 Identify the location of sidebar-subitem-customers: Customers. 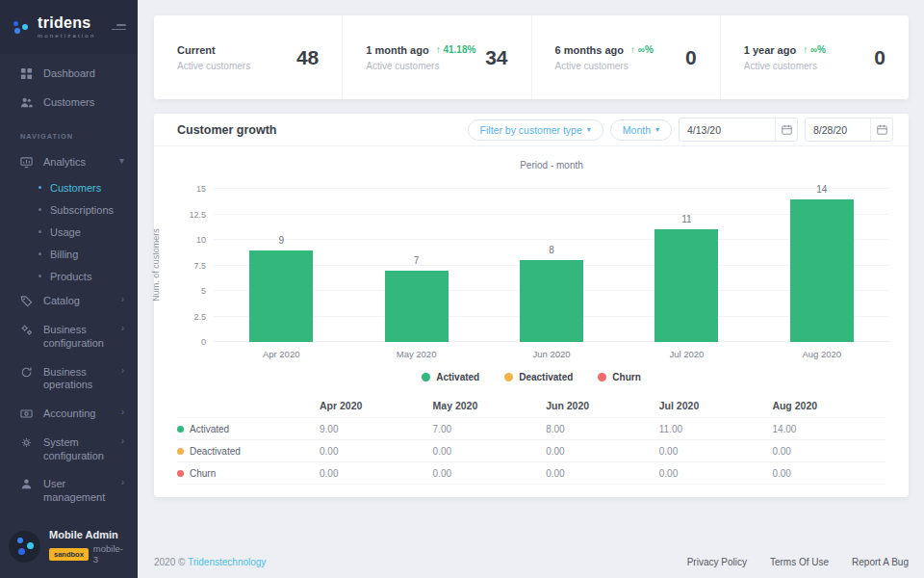
(69, 187).